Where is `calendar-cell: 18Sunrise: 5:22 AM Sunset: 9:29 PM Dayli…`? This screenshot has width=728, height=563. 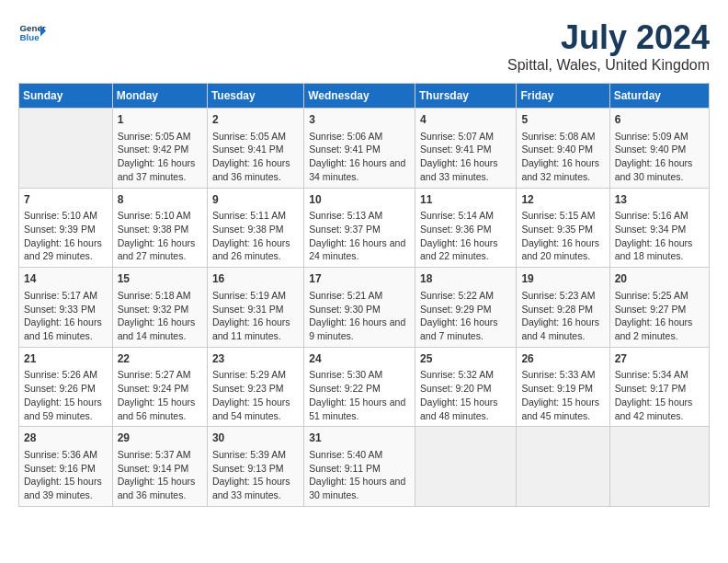
calendar-cell: 18Sunrise: 5:22 AM Sunset: 9:29 PM Dayli… is located at coordinates (465, 307).